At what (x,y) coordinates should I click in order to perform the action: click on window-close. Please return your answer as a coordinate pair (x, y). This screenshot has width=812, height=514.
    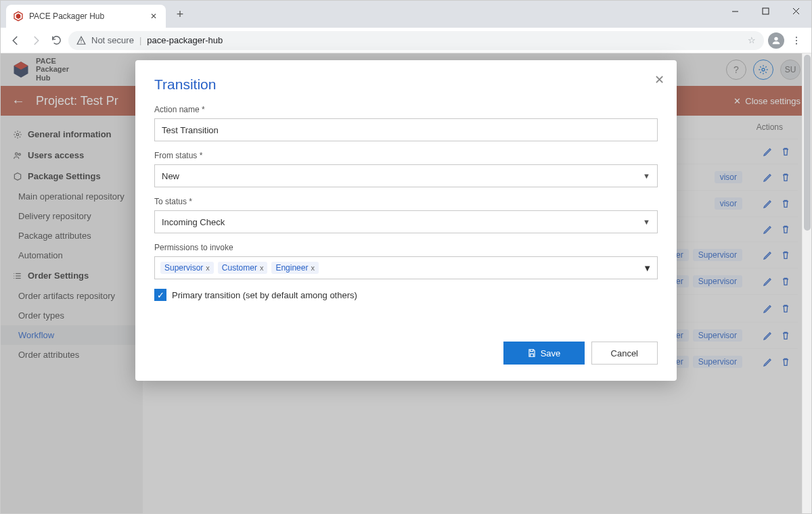
    Looking at the image, I should click on (796, 11).